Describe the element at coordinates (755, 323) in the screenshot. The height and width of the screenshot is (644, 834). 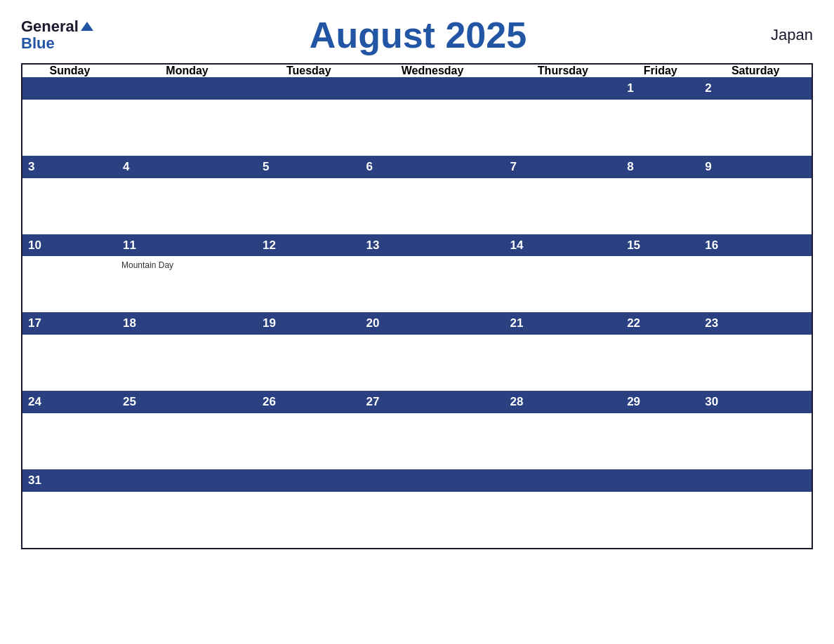
I see `day-number: 23` at that location.